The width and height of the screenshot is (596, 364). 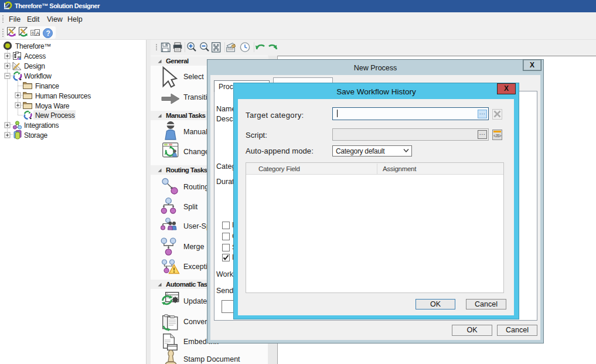 What do you see at coordinates (47, 86) in the screenshot?
I see `svg-text: Finance` at bounding box center [47, 86].